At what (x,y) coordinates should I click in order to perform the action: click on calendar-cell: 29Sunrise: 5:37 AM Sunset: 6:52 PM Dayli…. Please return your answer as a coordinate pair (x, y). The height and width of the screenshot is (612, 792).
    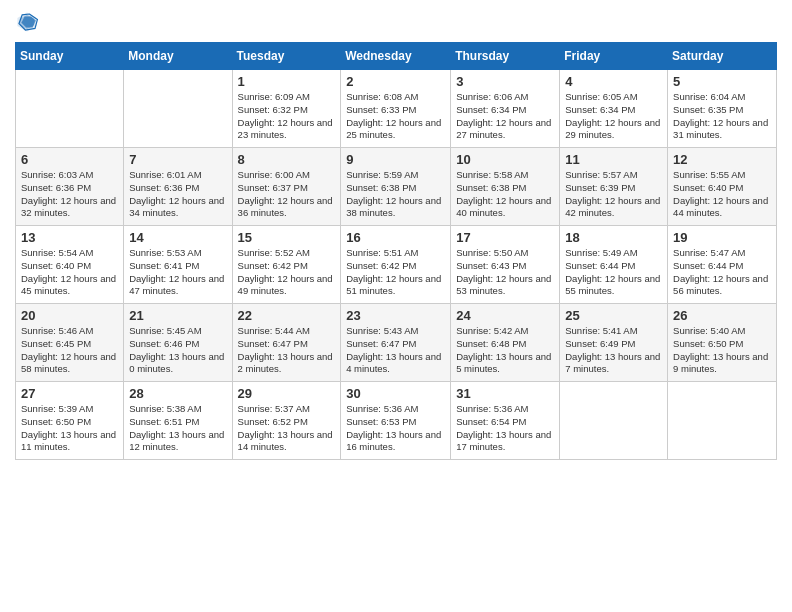
    Looking at the image, I should click on (286, 421).